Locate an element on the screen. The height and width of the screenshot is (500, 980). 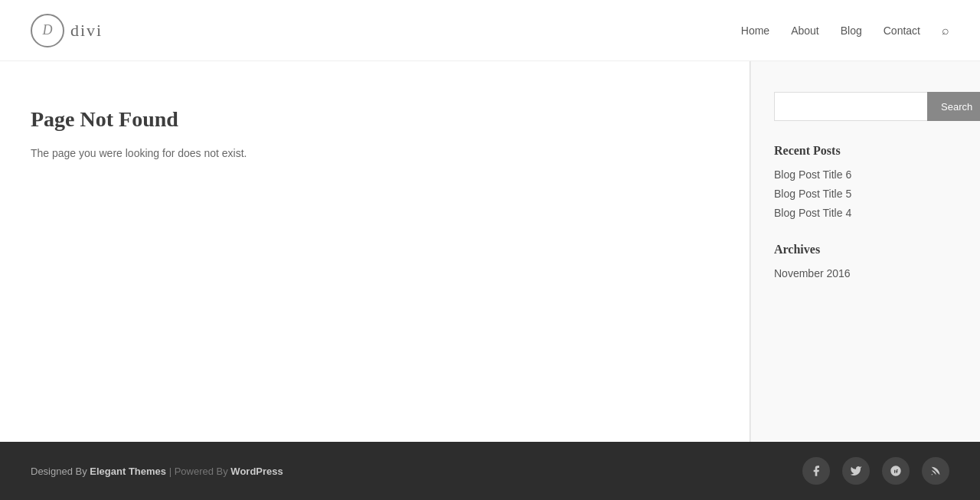
google-plus-icon is located at coordinates (896, 471).